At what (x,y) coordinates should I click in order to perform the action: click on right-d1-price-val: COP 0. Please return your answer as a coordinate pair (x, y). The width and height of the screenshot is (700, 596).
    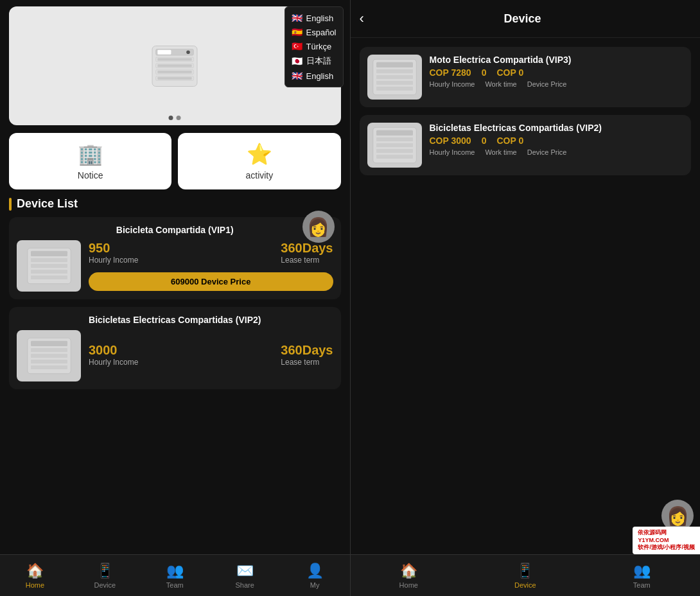
    Looking at the image, I should click on (510, 73).